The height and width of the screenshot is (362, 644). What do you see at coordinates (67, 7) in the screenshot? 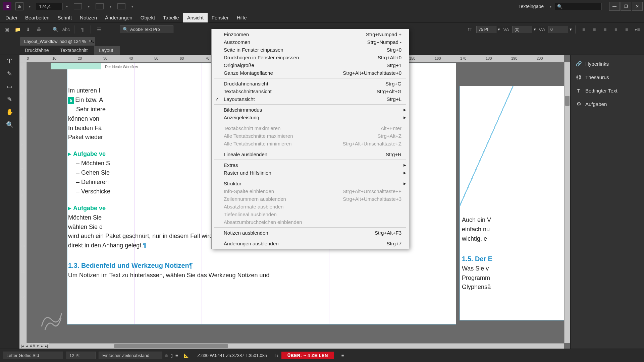
I see `zoom-dropdown-icon: ▾` at bounding box center [67, 7].